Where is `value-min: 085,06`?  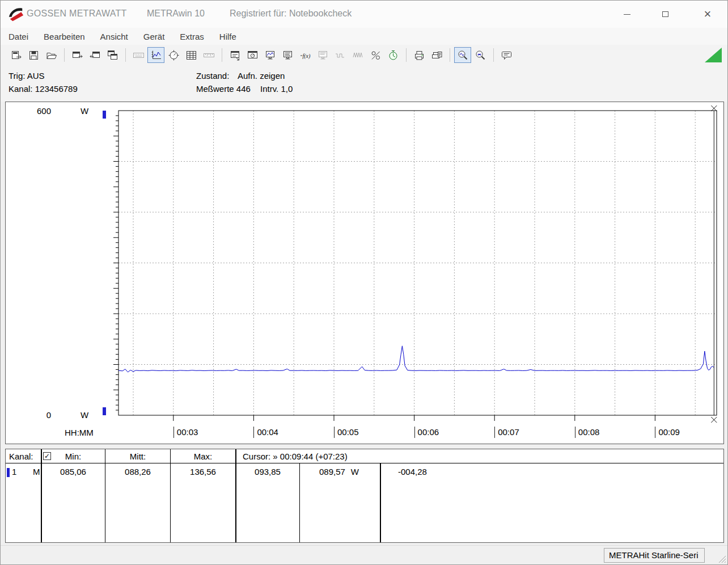
value-min: 085,06 is located at coordinates (73, 472).